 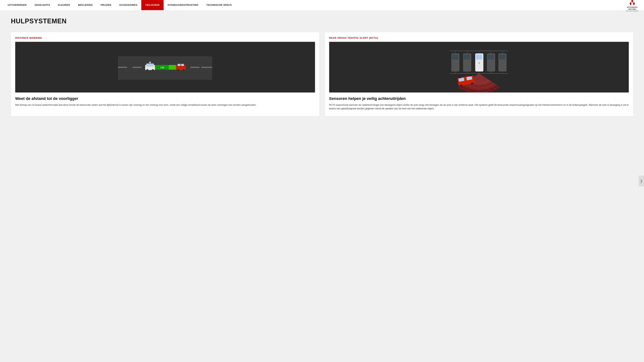 What do you see at coordinates (152, 5) in the screenshot?
I see `nav-item-veiligheid: VEILIGHEID` at bounding box center [152, 5].